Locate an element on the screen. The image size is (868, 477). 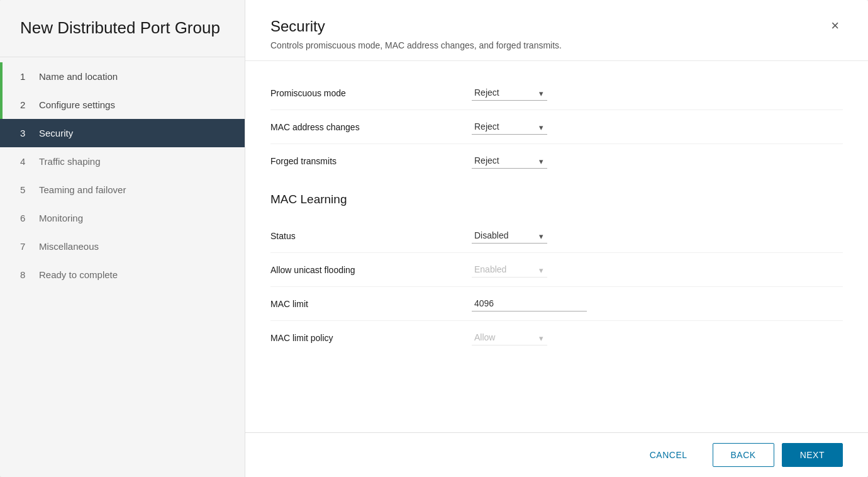
select-wrapper-status: DisabledEnabled is located at coordinates (509, 235).